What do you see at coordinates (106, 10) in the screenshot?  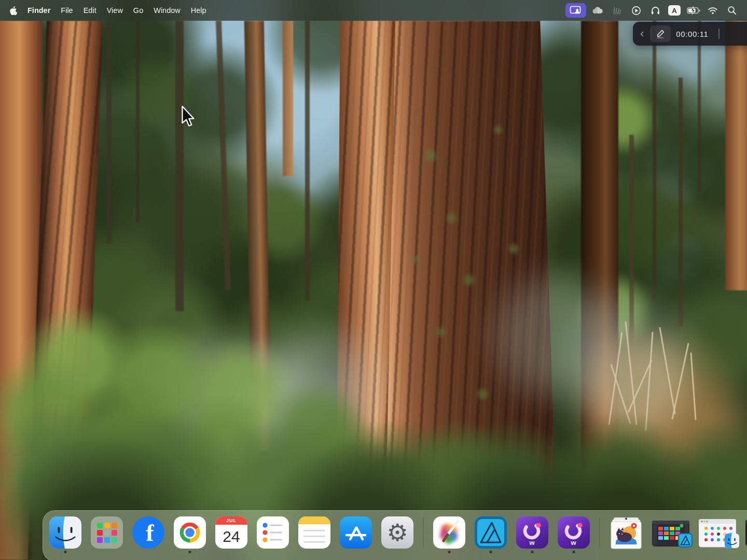 I see `menu-bar-left: Finder File Edit View Go Window Help` at bounding box center [106, 10].